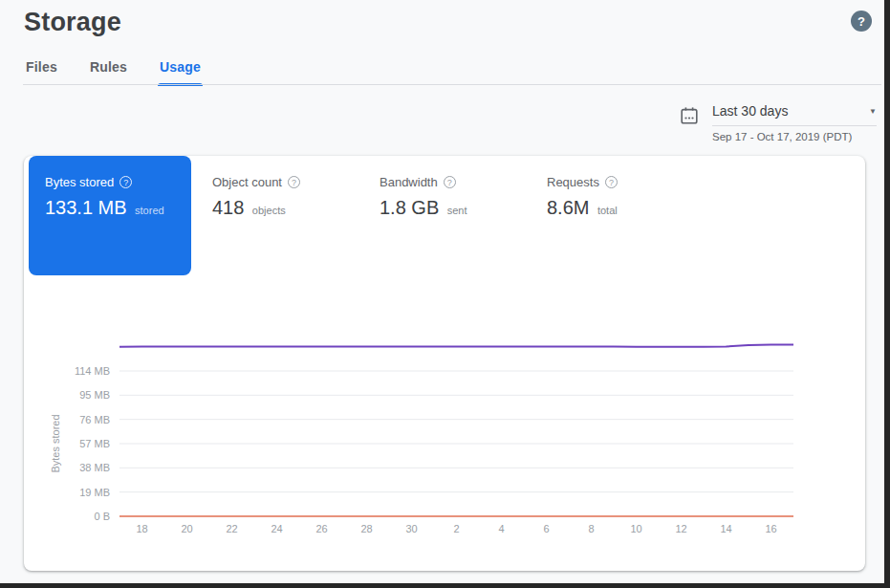 This screenshot has width=890, height=588. Describe the element at coordinates (411, 529) in the screenshot. I see `x-tick-label: 30` at that location.